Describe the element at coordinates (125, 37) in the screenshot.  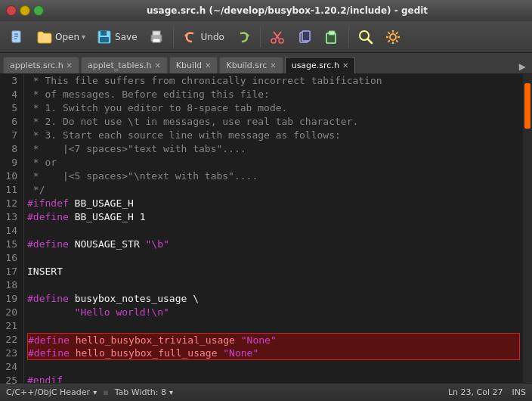
I see `save-label: Save` at that location.